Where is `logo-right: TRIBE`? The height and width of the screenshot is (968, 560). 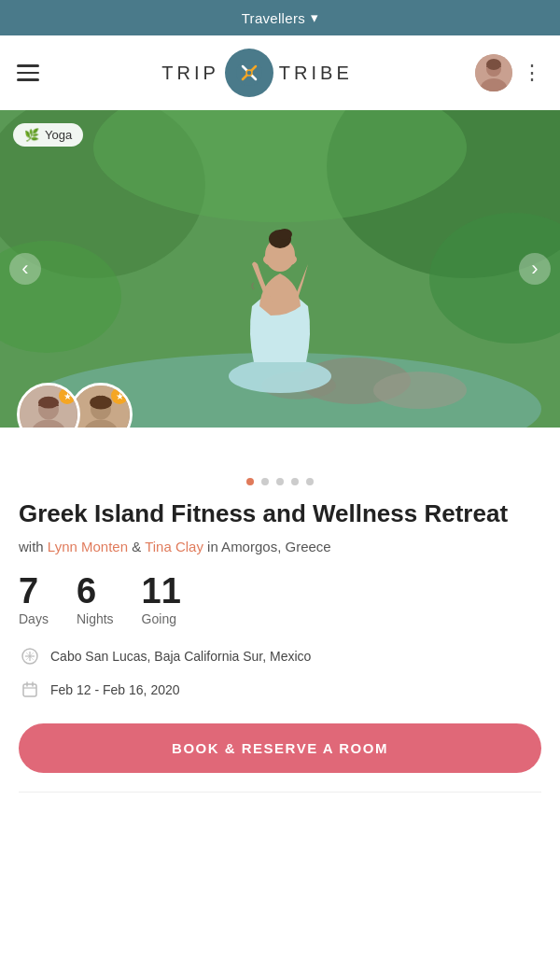
logo-right: TRIBE is located at coordinates (315, 73).